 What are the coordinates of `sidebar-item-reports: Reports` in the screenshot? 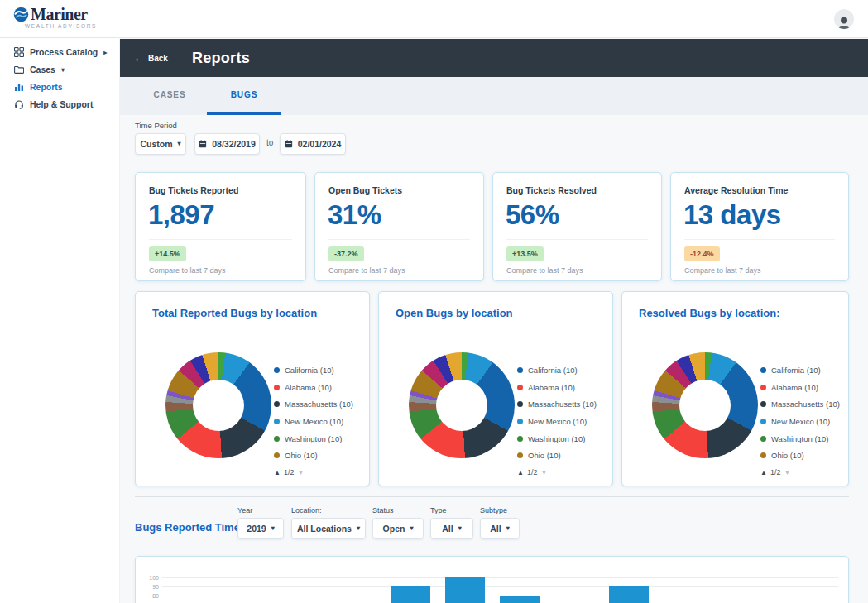 It's located at (60, 87).